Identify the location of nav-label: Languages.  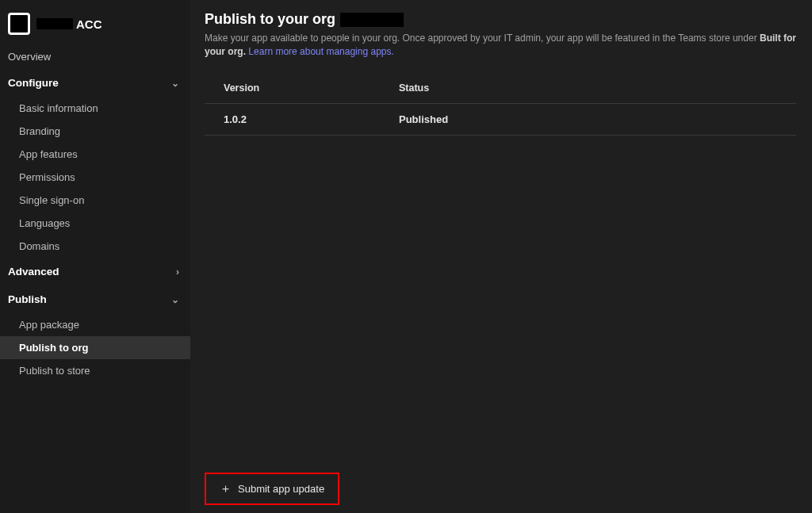
(44, 224).